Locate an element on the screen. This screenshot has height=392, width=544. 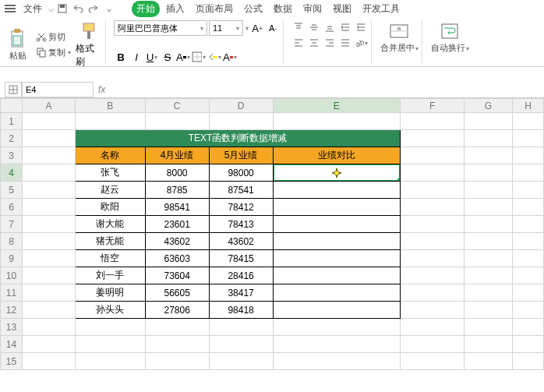
table-cell: 78412 is located at coordinates (241, 207).